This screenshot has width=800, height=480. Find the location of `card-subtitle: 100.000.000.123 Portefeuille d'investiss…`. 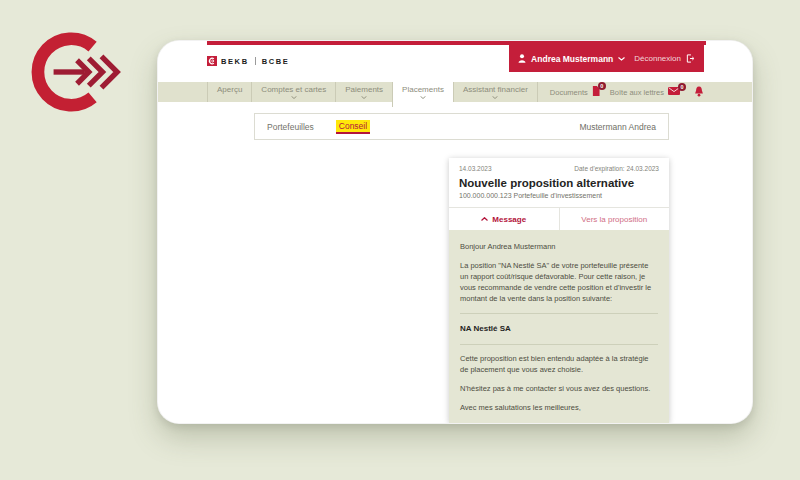

card-subtitle: 100.000.000.123 Portefeuille d'investiss… is located at coordinates (559, 196).